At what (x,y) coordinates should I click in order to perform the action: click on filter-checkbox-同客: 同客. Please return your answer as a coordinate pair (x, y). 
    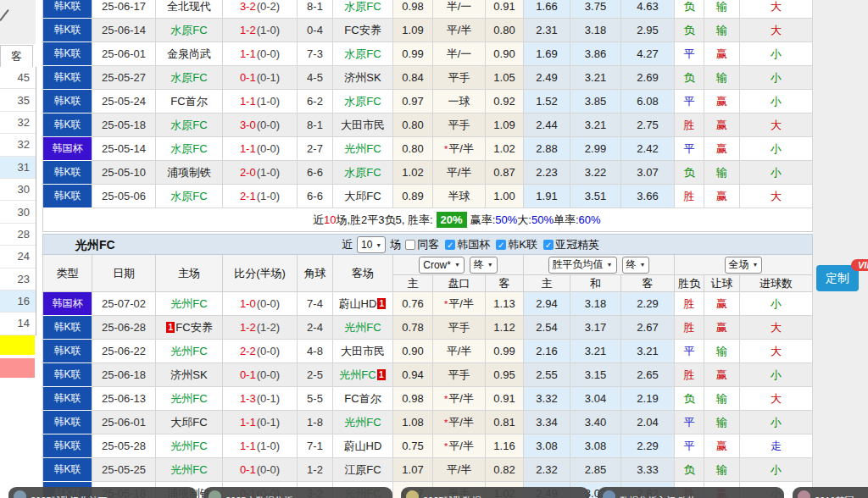
    Looking at the image, I should click on (422, 245).